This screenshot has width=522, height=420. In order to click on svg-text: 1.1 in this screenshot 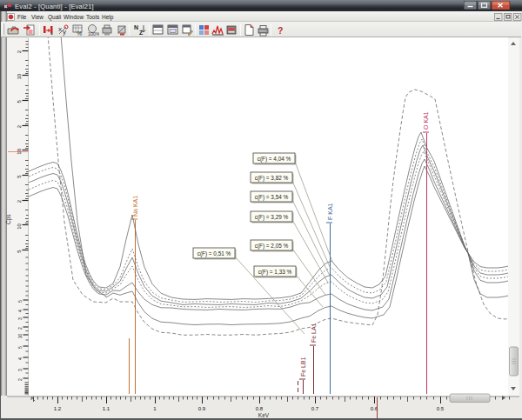, I will do `click(106, 409)`.